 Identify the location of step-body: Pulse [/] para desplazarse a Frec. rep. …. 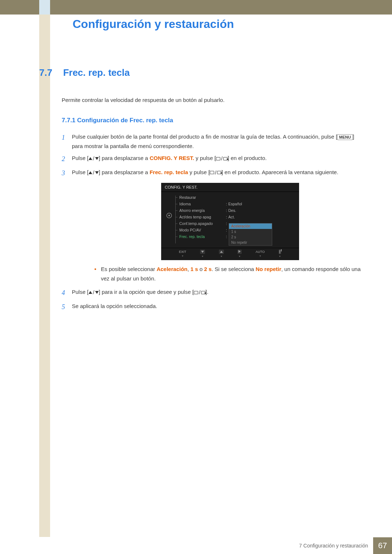
(219, 173).